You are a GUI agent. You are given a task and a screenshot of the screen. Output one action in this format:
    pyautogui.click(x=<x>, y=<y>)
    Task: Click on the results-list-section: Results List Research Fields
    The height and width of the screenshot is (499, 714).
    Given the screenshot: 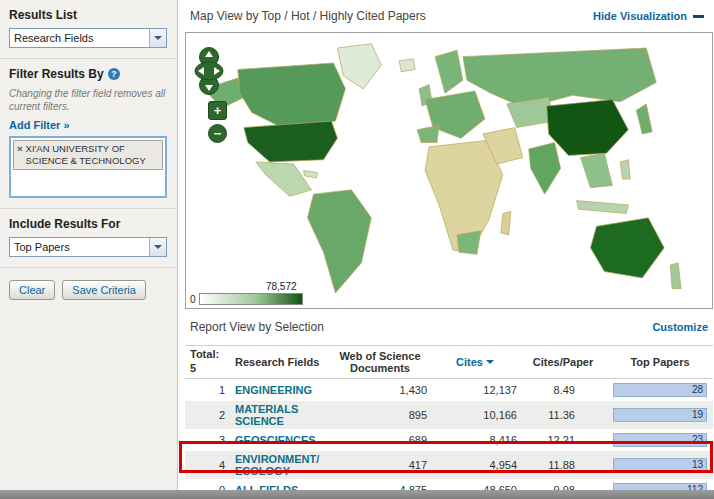 What is the action you would take?
    pyautogui.click(x=88, y=30)
    